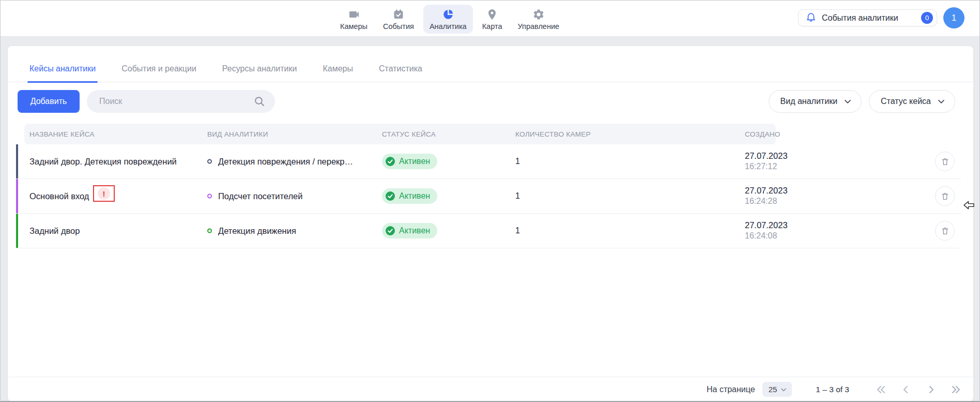  Describe the element at coordinates (931, 390) in the screenshot. I see `next-page-button` at that location.